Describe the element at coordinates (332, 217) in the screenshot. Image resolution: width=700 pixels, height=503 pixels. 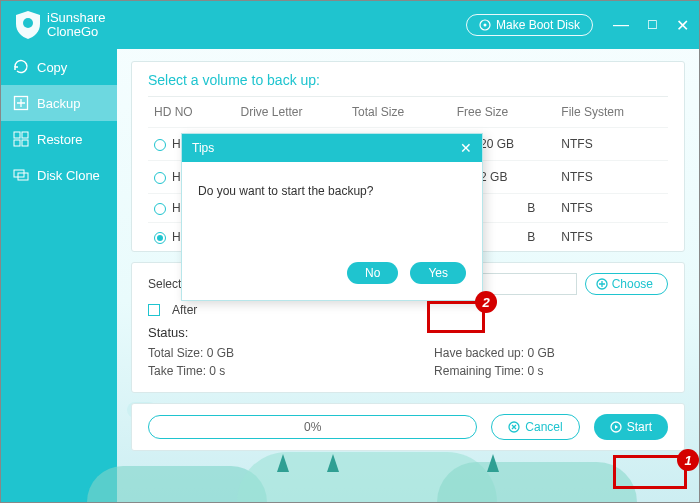
I see `tips-dialog: Tips ✕ Do you want to start the backup? …` at that location.